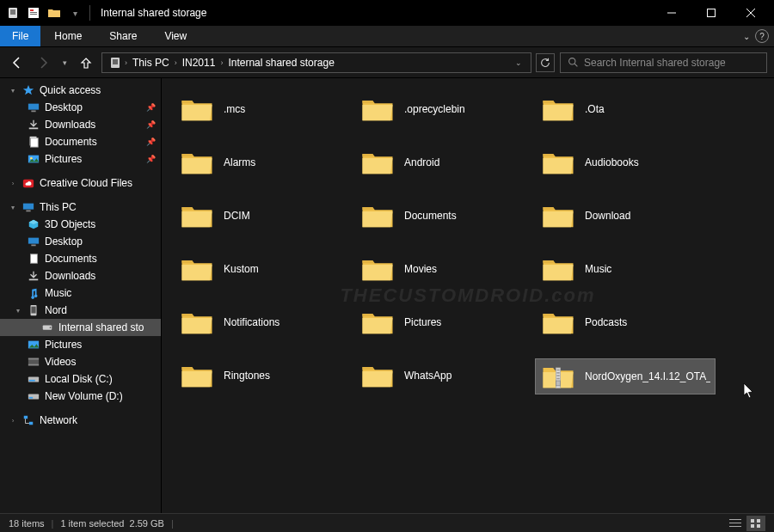  What do you see at coordinates (264, 216) in the screenshot?
I see `folder-item: DCIM` at bounding box center [264, 216].